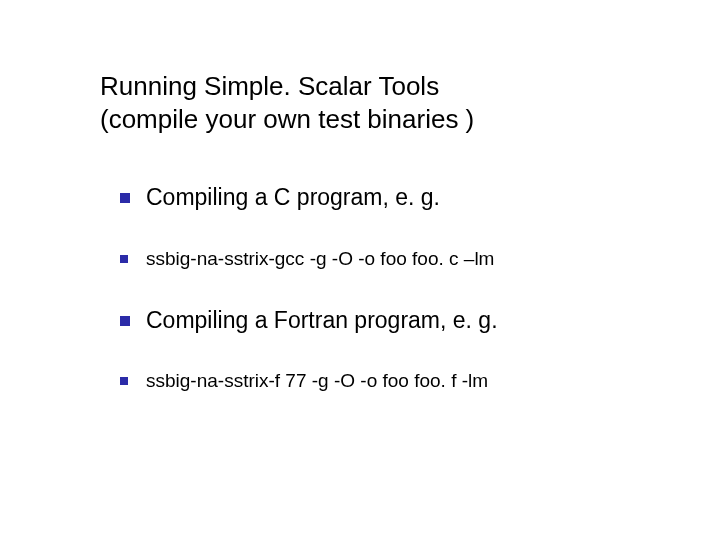  Describe the element at coordinates (400, 321) in the screenshot. I see `list-item: Compiling a Fortran program, e. g.` at that location.